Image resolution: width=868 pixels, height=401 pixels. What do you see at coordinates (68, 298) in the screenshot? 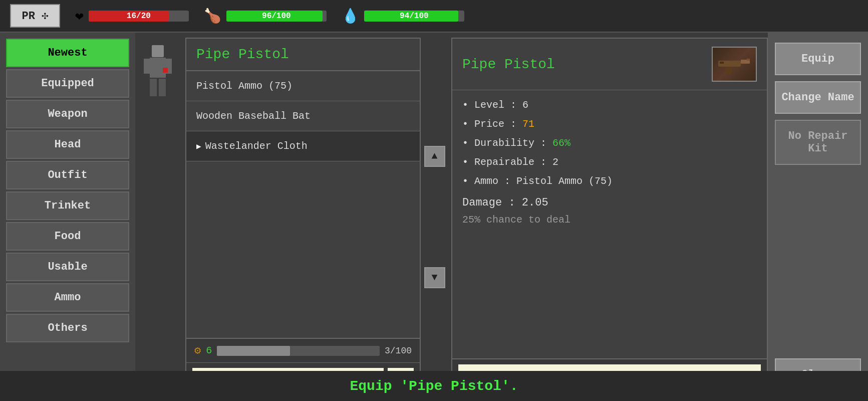
I see `sidebar-item-ammo: Ammo` at bounding box center [68, 298].